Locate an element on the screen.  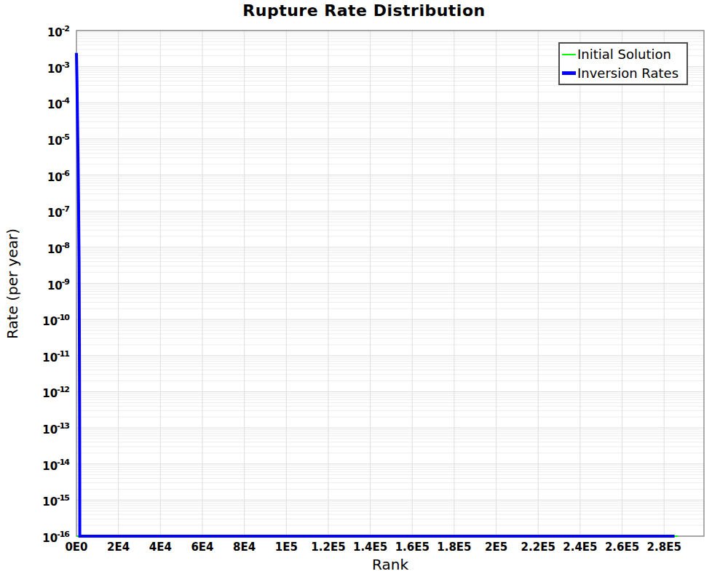
y-tick-label: 10-7 is located at coordinates (35, 212).